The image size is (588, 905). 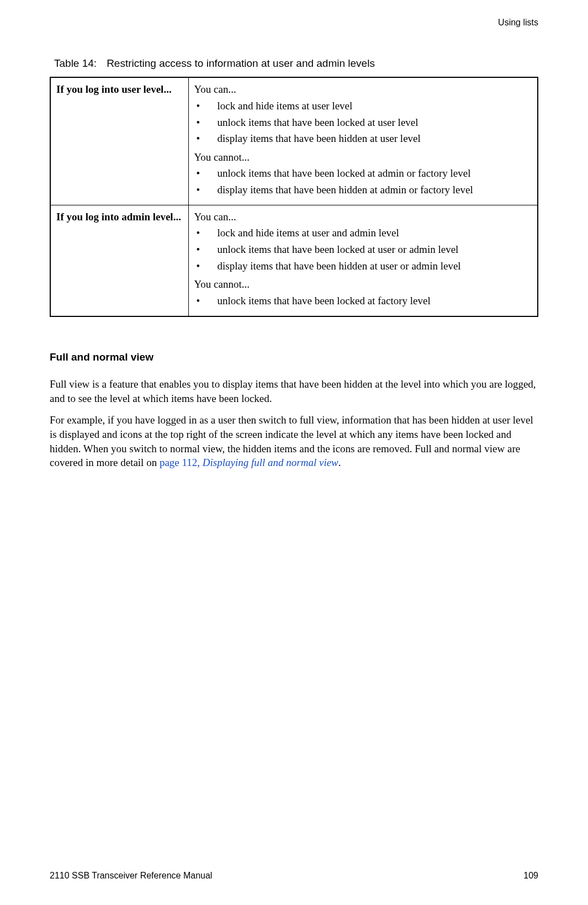 I want to click on details-cell: You can... lock and hide items at user l…, so click(x=363, y=141).